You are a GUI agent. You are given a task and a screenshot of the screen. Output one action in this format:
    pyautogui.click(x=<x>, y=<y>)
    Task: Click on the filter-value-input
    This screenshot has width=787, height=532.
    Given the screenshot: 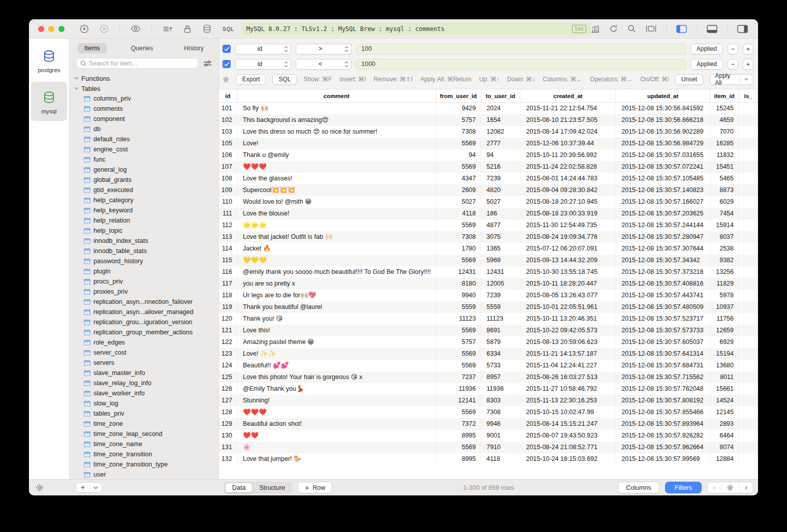 What is the action you would take?
    pyautogui.click(x=521, y=64)
    